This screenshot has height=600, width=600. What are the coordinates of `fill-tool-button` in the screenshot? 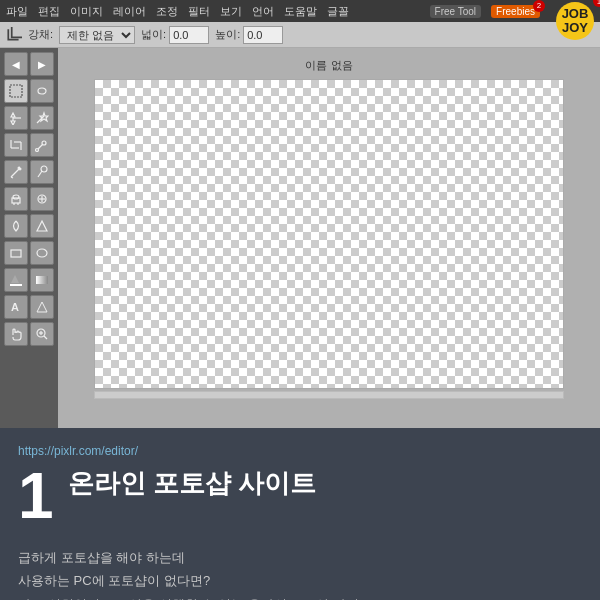 It's located at (16, 280).